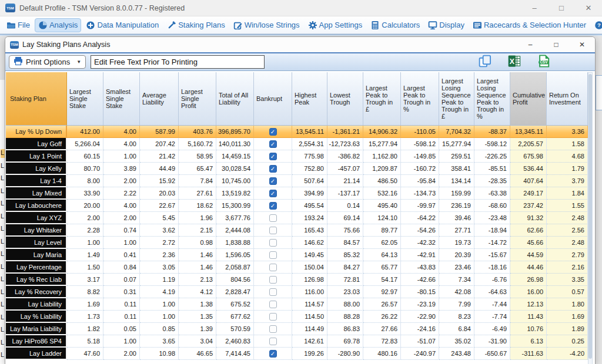  Describe the element at coordinates (85, 279) in the screenshot. I see `value-cell: 3.17` at that location.